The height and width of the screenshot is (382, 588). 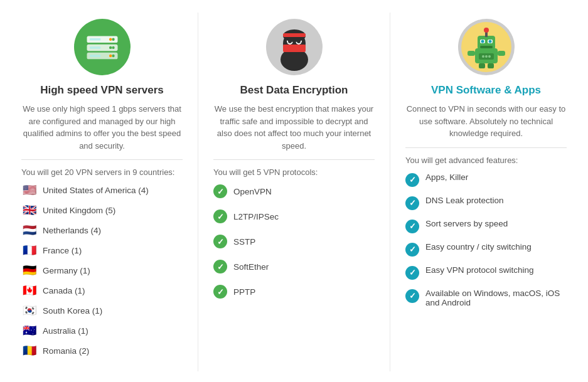 What do you see at coordinates (102, 310) in the screenshot?
I see `country-item: 🇰🇷South Korea (1)` at bounding box center [102, 310].